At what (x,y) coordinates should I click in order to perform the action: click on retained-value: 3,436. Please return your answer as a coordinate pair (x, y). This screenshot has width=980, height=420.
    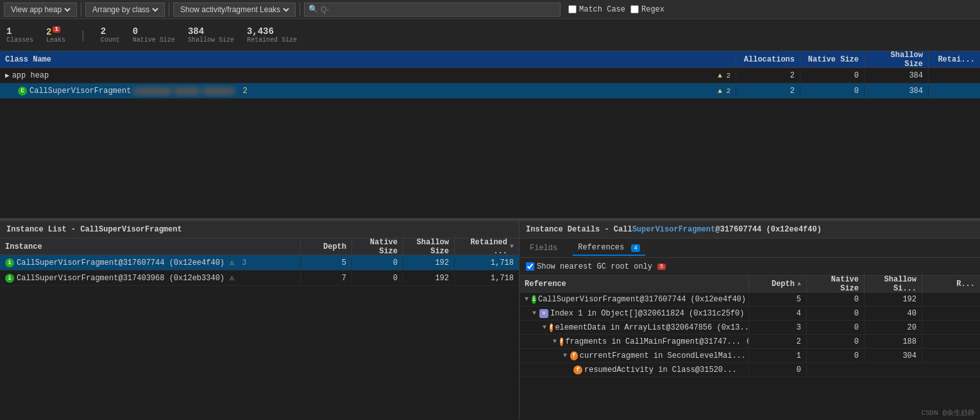
    Looking at the image, I should click on (260, 31).